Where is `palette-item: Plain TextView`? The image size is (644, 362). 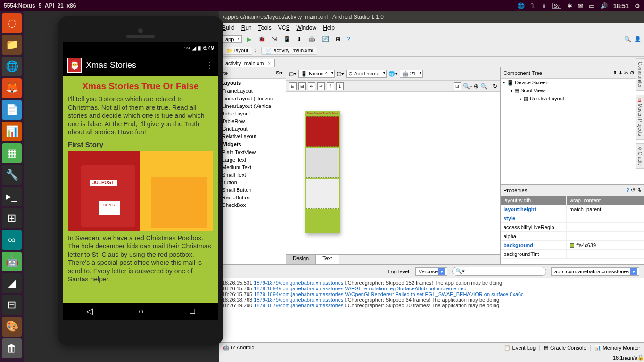
palette-item: Plain TextView is located at coordinates (253, 152).